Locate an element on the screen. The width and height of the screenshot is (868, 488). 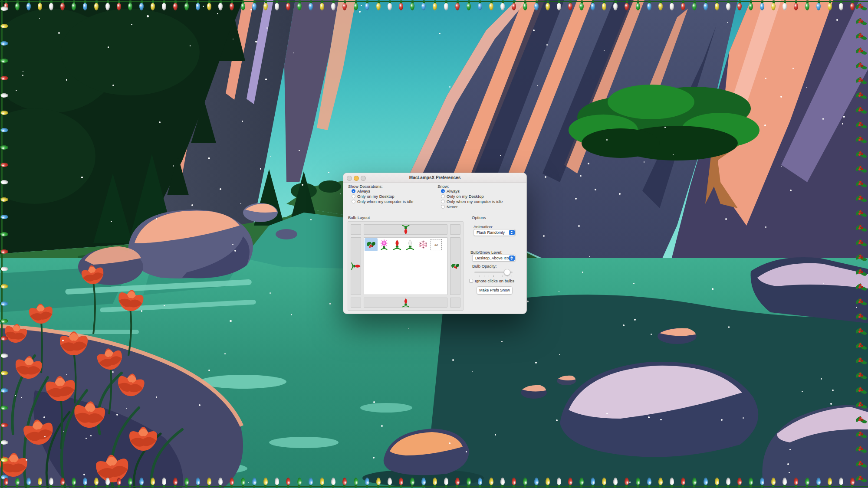
radio-snow-never: Never is located at coordinates (449, 206).